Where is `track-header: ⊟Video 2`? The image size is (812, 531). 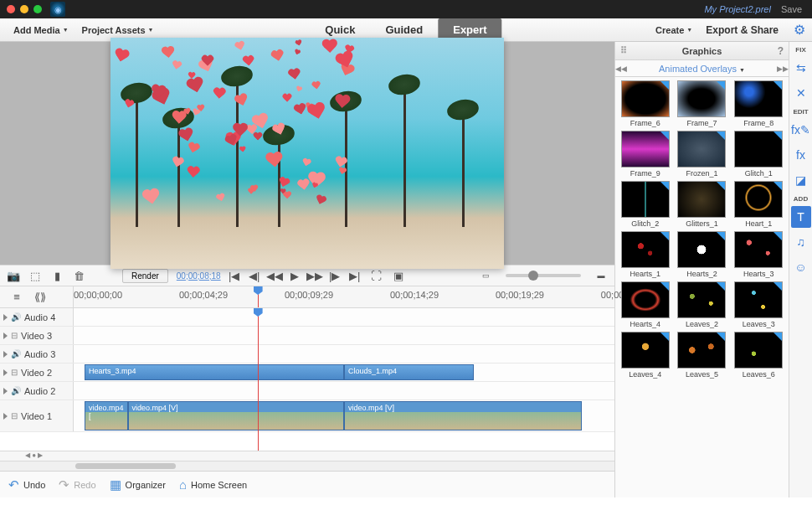 track-header: ⊟Video 2 is located at coordinates (37, 372).